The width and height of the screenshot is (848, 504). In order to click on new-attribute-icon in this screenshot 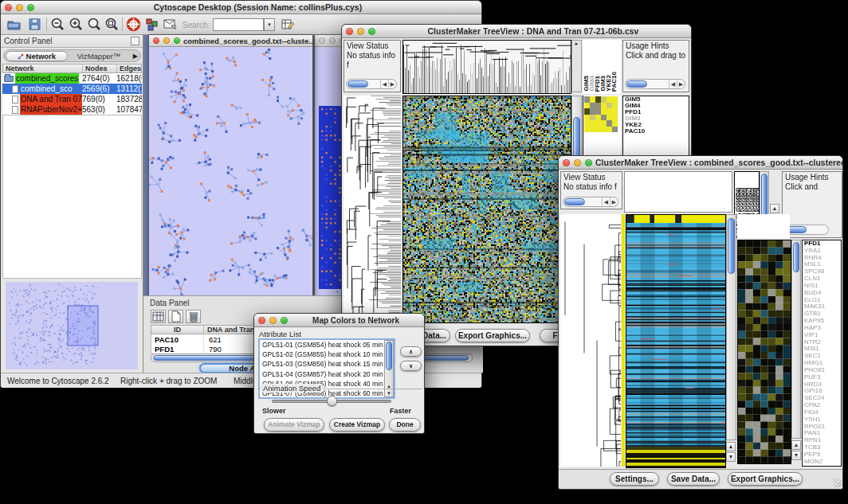, I will do `click(175, 317)`.